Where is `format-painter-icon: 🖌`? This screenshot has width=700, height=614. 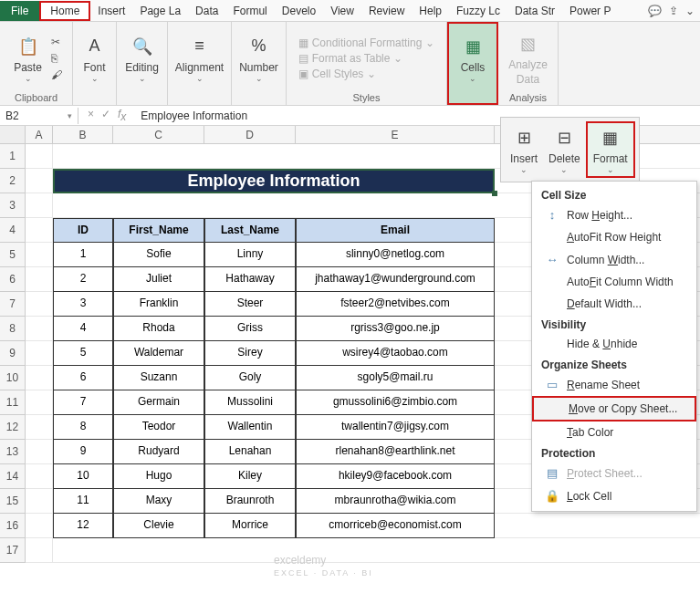 format-painter-icon: 🖌 is located at coordinates (57, 75).